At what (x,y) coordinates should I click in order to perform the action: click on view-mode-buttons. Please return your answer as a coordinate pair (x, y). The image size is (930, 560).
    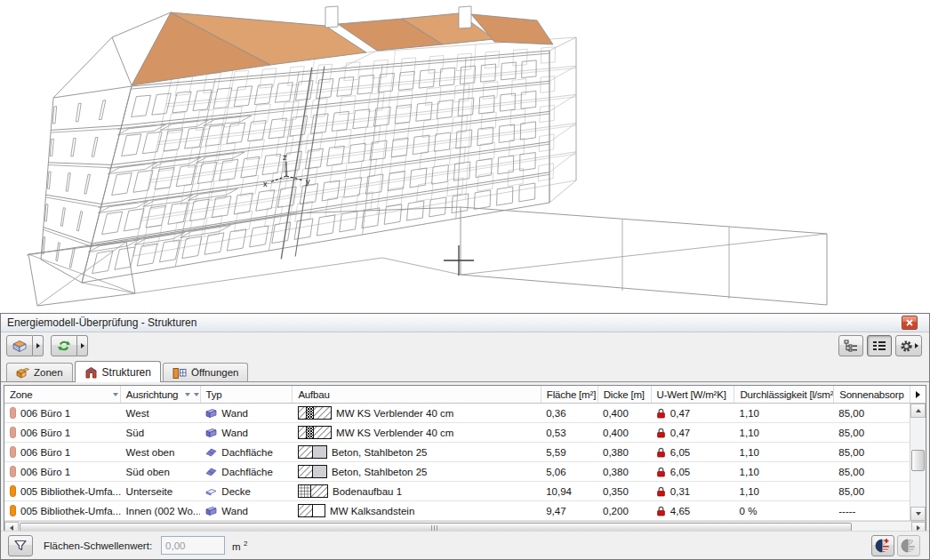
    Looking at the image, I should click on (878, 346).